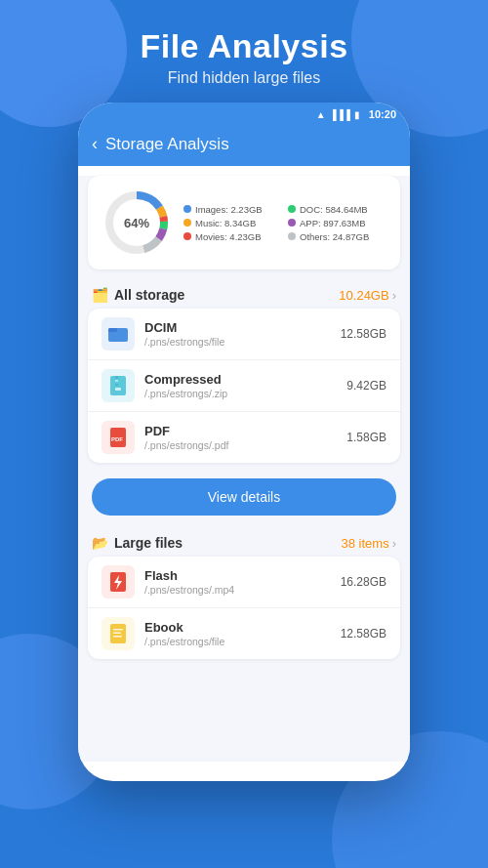 The height and width of the screenshot is (868, 488). I want to click on file-item-dcim: DCIM /.pns/estrongs/file 12.58GB, so click(244, 334).